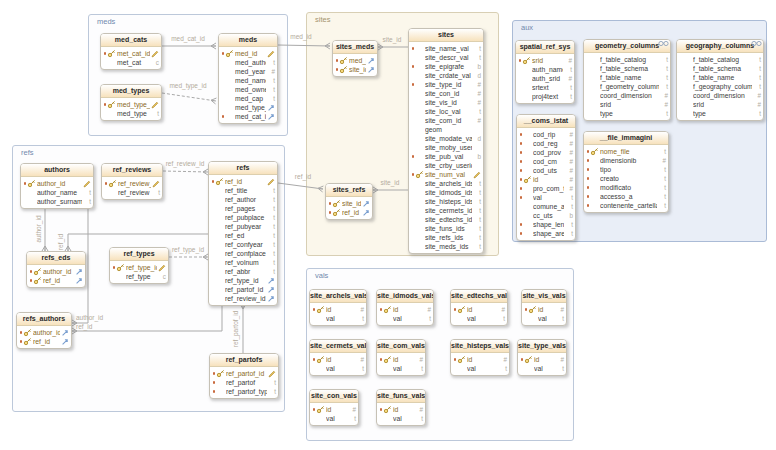 This screenshot has height=450, width=776. What do you see at coordinates (446, 130) in the screenshot?
I see `column-row: geom` at bounding box center [446, 130].